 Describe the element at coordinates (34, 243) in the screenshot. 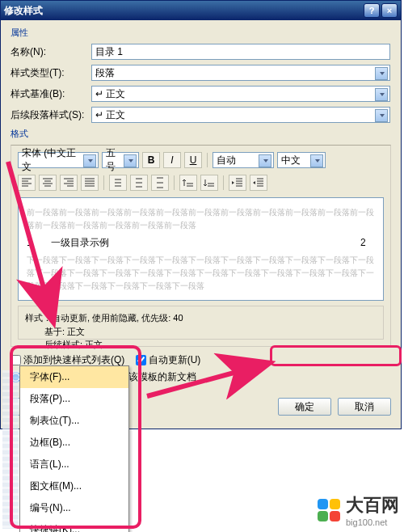

I see `sample-num-a: 1` at that location.